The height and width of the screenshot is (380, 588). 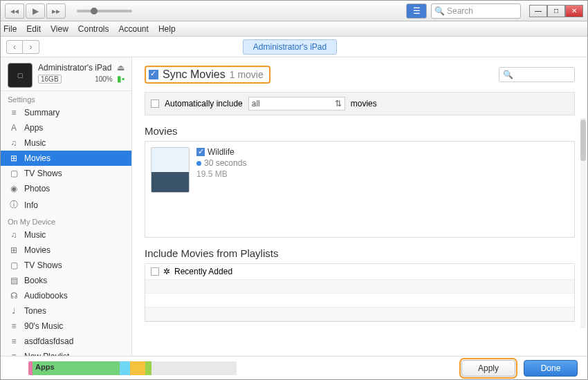 What do you see at coordinates (460, 11) in the screenshot?
I see `search-placeholder: Search` at bounding box center [460, 11].